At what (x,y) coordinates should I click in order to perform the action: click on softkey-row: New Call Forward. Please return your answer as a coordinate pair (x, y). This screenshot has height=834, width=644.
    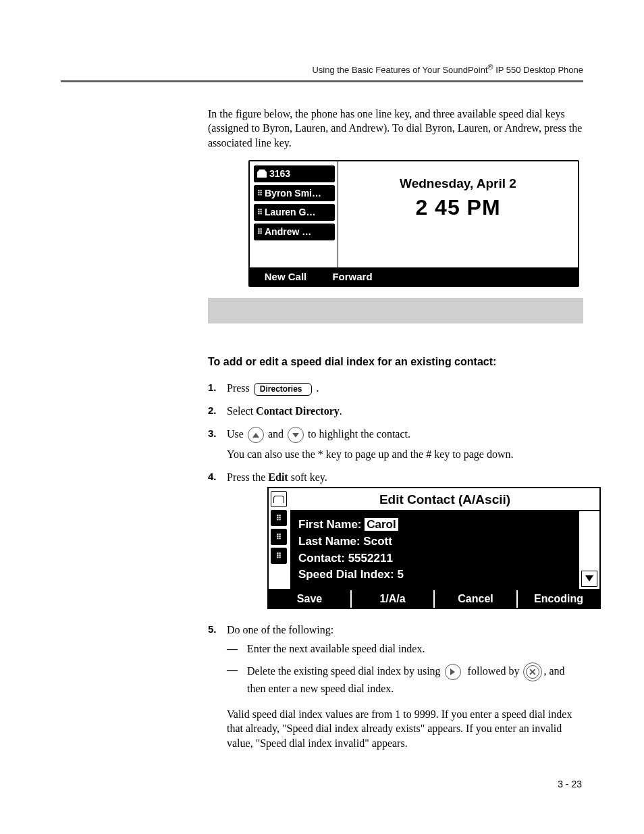
    Looking at the image, I should click on (414, 276).